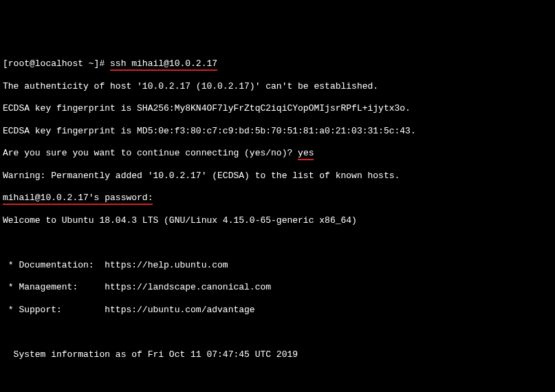 Image resolution: width=555 pixels, height=392 pixels. What do you see at coordinates (78, 198) in the screenshot?
I see `password-prompt: mihail@10.0.2.17's password:` at bounding box center [78, 198].